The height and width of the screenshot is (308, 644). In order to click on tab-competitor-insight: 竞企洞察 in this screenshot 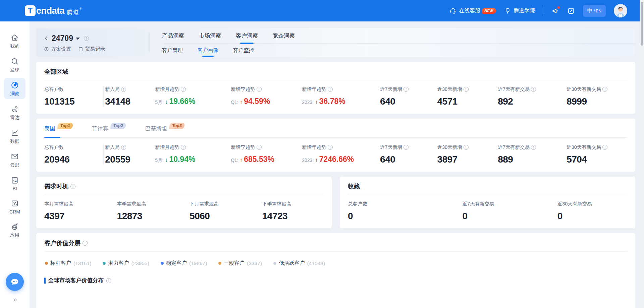, I will do `click(284, 36)`.